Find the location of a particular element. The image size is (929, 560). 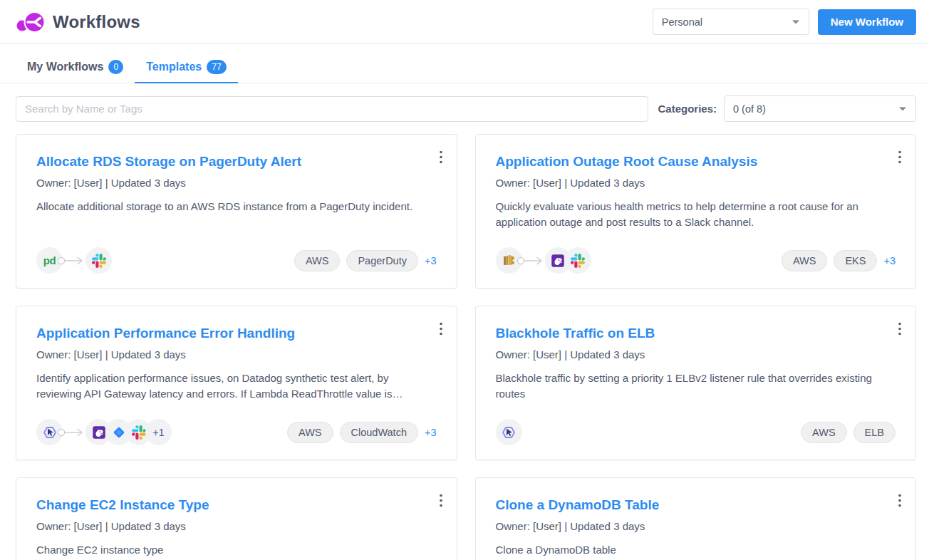

header: Workflows Personal New Workflow is located at coordinates (465, 22).